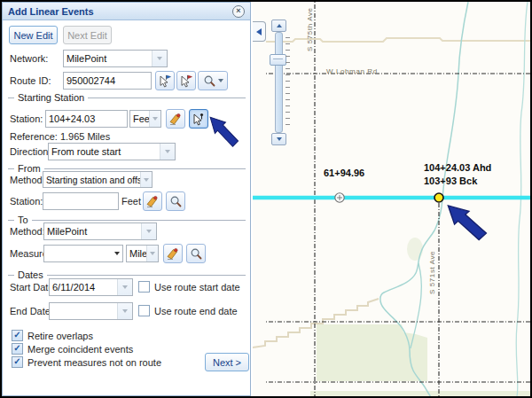 This screenshot has width=532, height=398. What do you see at coordinates (81, 201) in the screenshot?
I see `from-station-input` at bounding box center [81, 201].